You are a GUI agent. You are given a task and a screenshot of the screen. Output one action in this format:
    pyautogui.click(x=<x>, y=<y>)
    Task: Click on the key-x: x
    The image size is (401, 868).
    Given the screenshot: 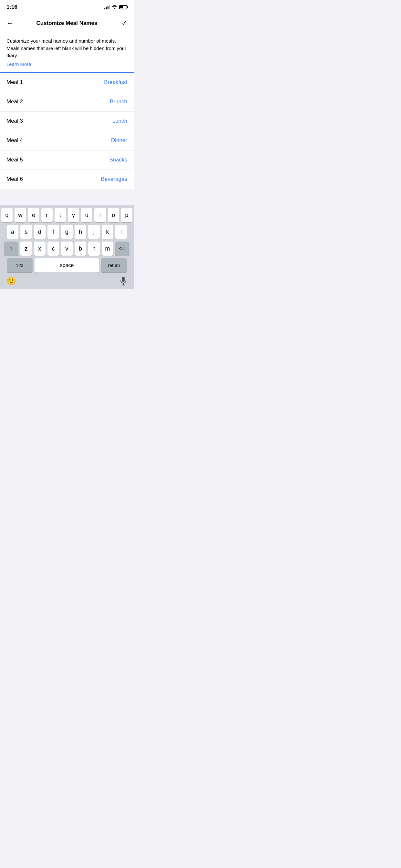 What is the action you would take?
    pyautogui.click(x=40, y=249)
    